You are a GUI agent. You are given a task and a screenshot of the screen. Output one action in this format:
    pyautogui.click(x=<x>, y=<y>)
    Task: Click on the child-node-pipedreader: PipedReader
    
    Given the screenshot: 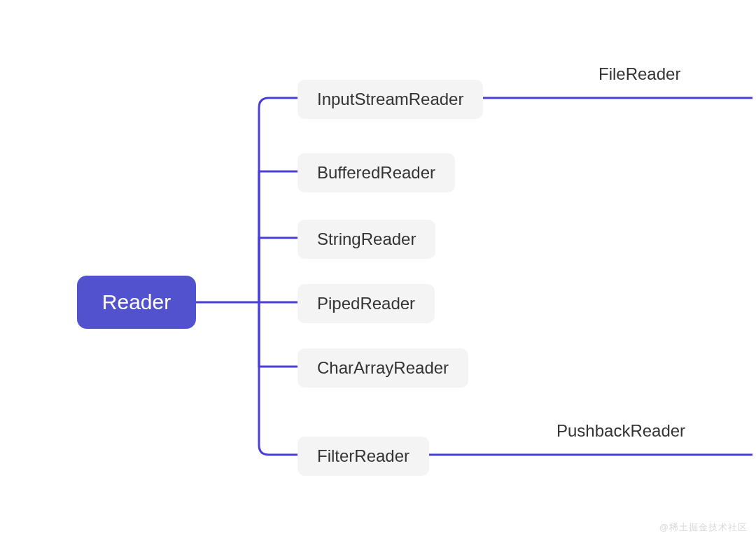 What is the action you would take?
    pyautogui.click(x=366, y=304)
    